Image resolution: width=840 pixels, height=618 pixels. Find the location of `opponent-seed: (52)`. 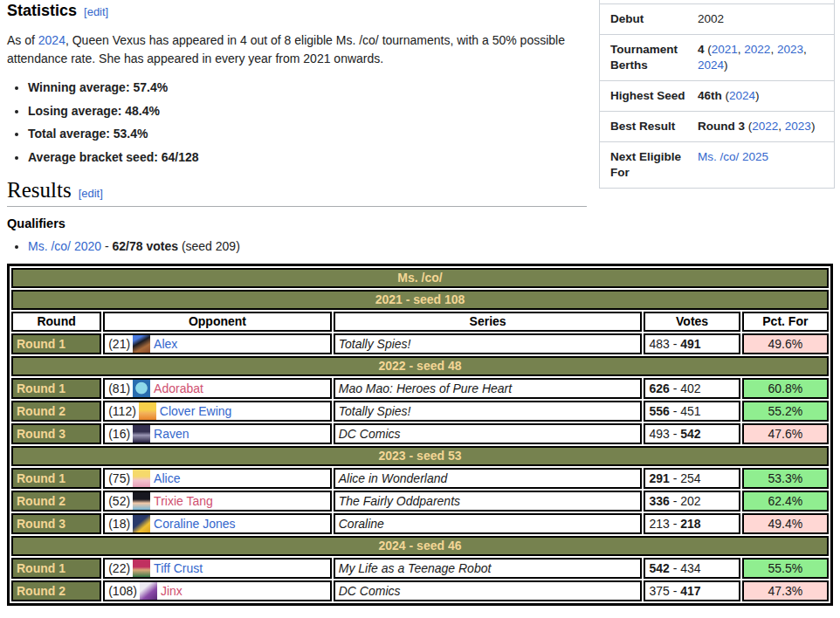

opponent-seed: (52) is located at coordinates (119, 501).